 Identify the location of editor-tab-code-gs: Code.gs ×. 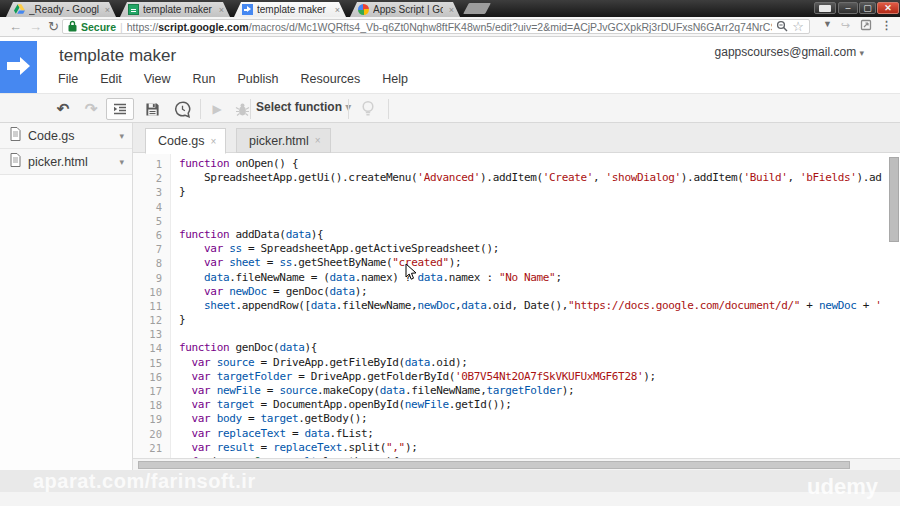
(186, 141).